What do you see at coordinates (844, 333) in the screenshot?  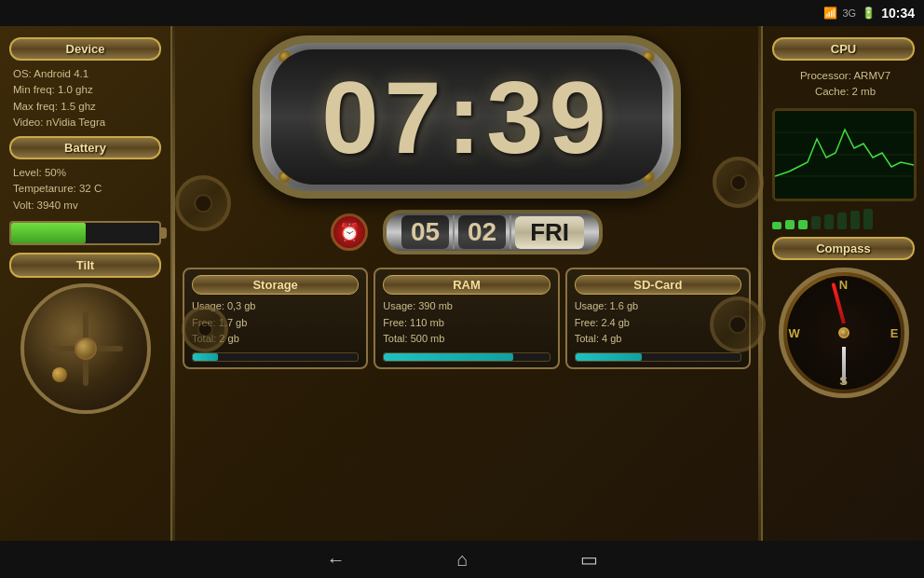 I see `compass-dial: N S W E` at bounding box center [844, 333].